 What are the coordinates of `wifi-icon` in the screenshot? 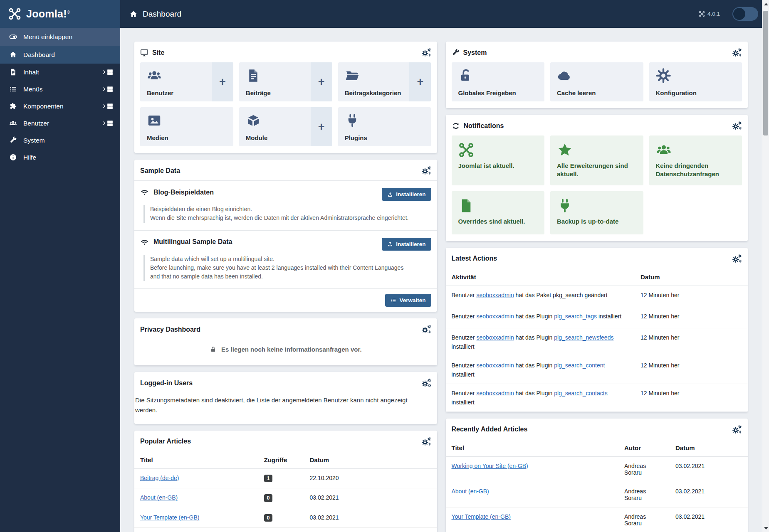 It's located at (145, 242).